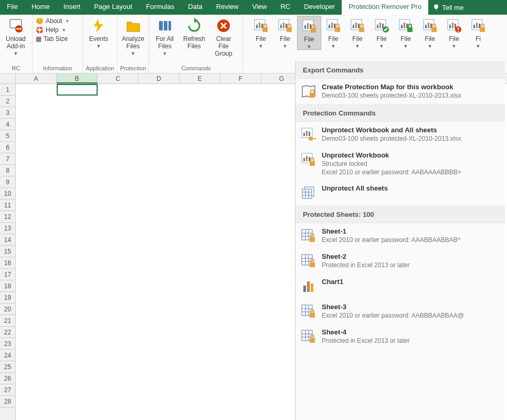 This screenshot has width=507, height=420. What do you see at coordinates (165, 36) in the screenshot?
I see `for-all-files-button: For All Files ▼` at bounding box center [165, 36].